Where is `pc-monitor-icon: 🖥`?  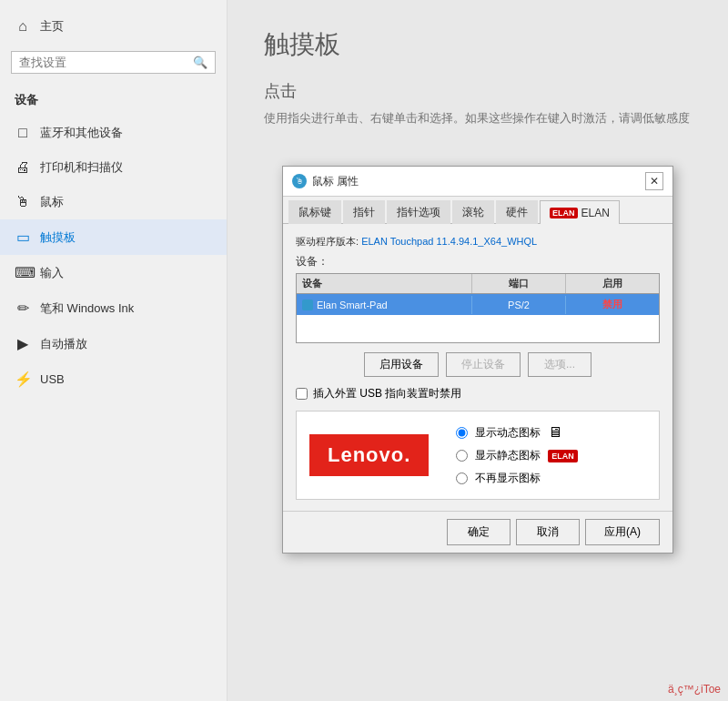
pc-monitor-icon: 🖥 is located at coordinates (555, 432).